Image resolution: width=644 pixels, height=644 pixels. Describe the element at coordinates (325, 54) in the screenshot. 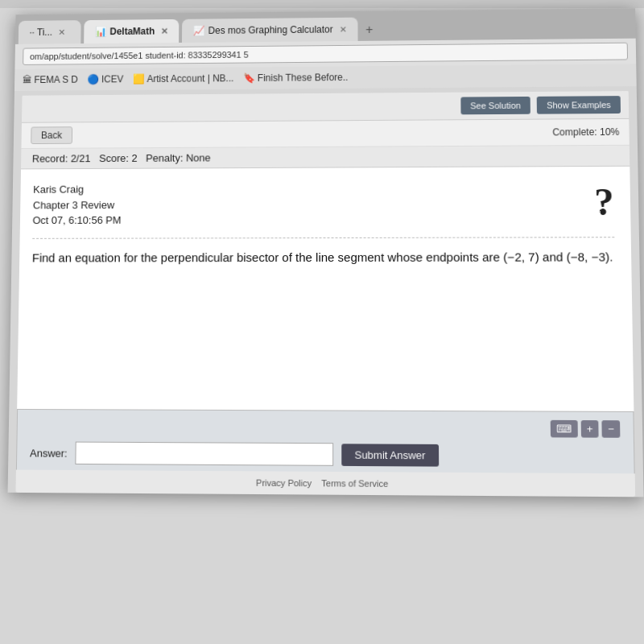

I see `address-input` at that location.